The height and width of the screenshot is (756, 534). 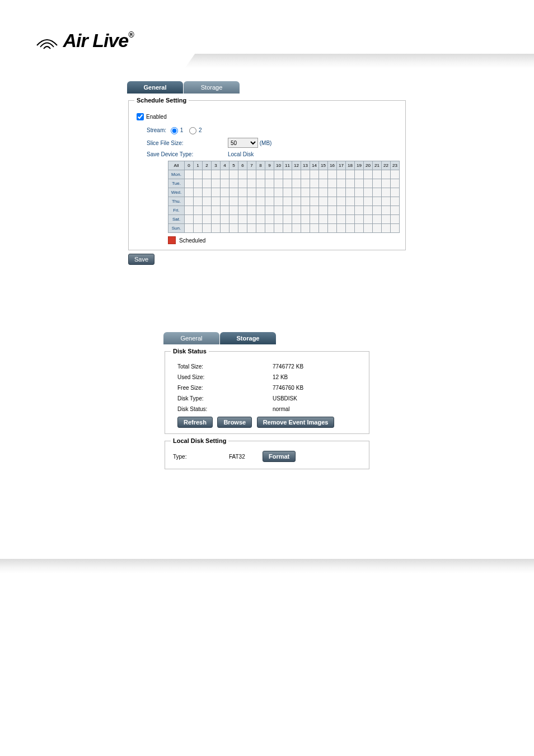 I want to click on schedule-header-8: 8, so click(x=261, y=166).